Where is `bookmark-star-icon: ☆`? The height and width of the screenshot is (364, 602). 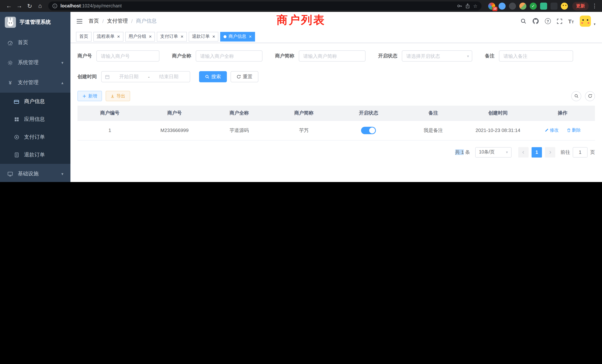
bookmark-star-icon: ☆ is located at coordinates (475, 6).